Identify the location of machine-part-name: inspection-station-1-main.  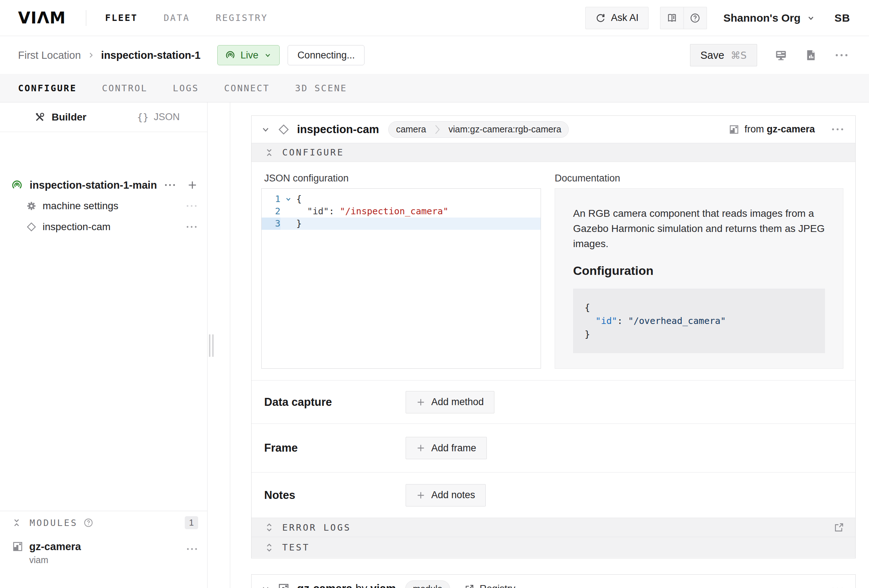
(93, 185).